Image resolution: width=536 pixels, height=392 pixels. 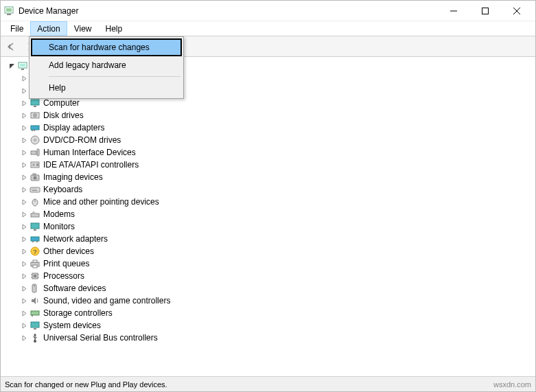 I want to click on network-icon, so click(x=35, y=239).